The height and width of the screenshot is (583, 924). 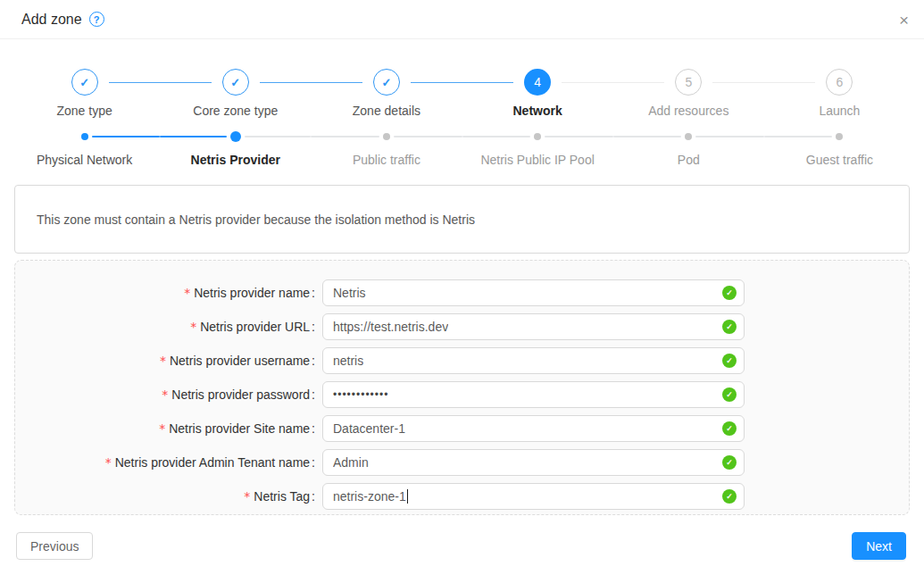 I want to click on step-item-network: 4 Network, so click(x=537, y=93).